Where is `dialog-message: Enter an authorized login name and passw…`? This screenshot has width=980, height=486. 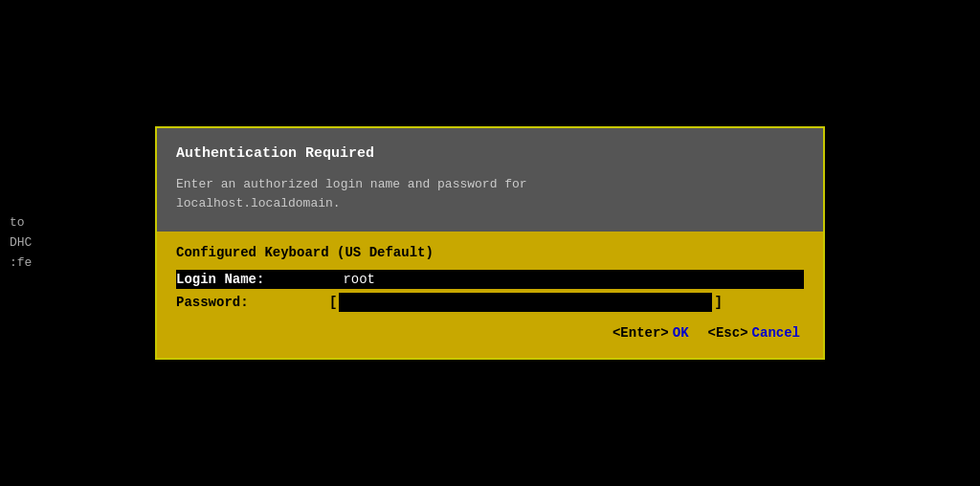
dialog-message: Enter an authorized login name and passw… is located at coordinates (490, 193).